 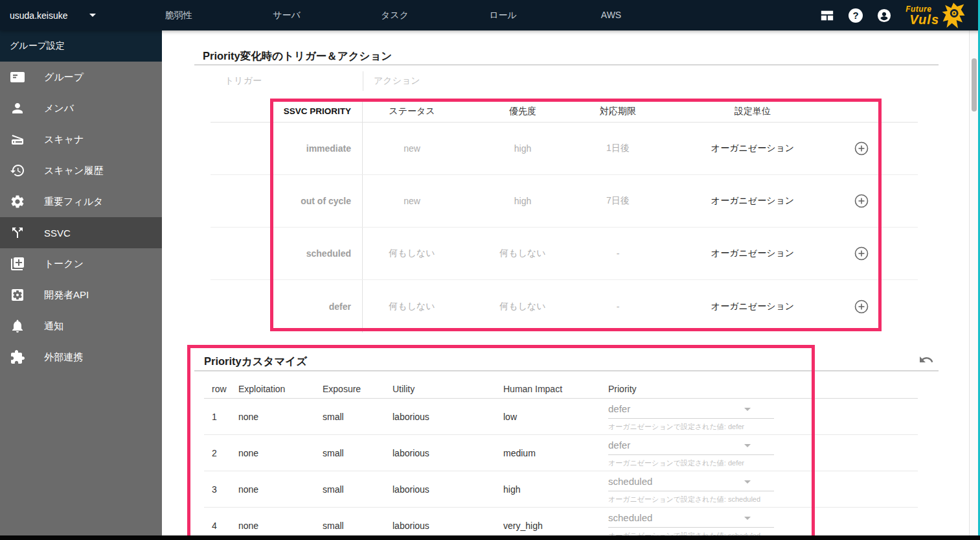 What do you see at coordinates (893, 16) in the screenshot?
I see `navbar-right: ? Future Vuls` at bounding box center [893, 16].